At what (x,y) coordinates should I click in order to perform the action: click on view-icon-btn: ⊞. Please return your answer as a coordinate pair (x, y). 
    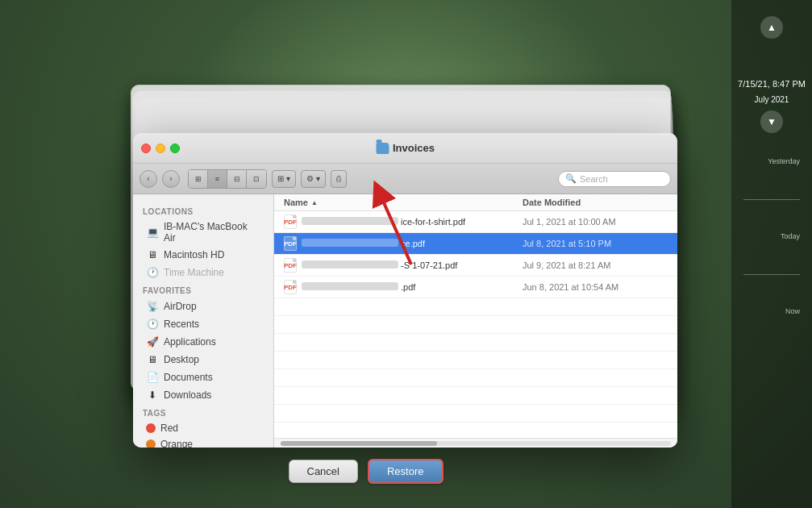
    Looking at the image, I should click on (198, 179).